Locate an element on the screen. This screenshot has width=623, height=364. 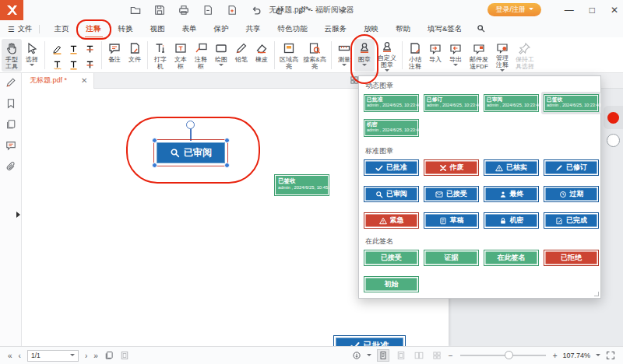
email-fdf-button: 邮件发送FDF is located at coordinates (479, 55).